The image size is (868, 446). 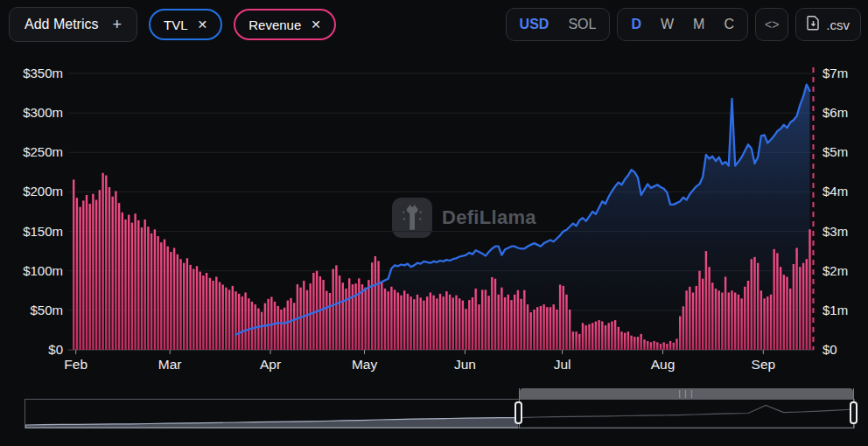 What do you see at coordinates (75, 364) in the screenshot?
I see `svg-text: Feb` at bounding box center [75, 364].